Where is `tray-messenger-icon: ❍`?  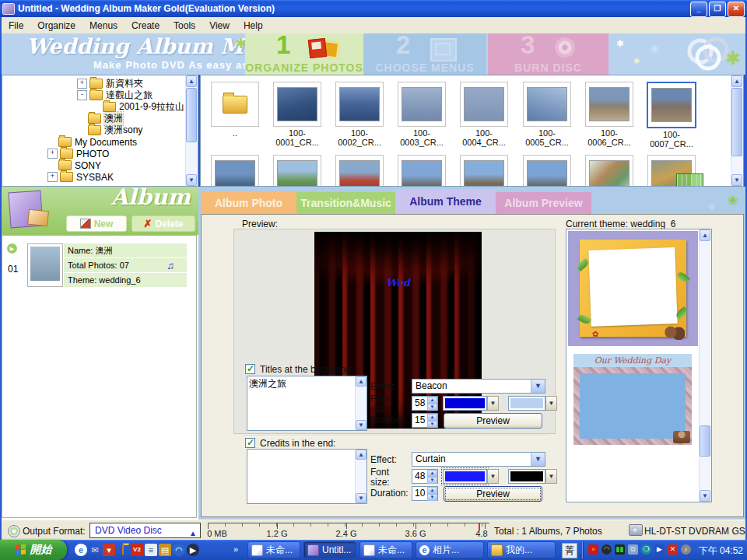 tray-messenger-icon: ❍ is located at coordinates (646, 549).